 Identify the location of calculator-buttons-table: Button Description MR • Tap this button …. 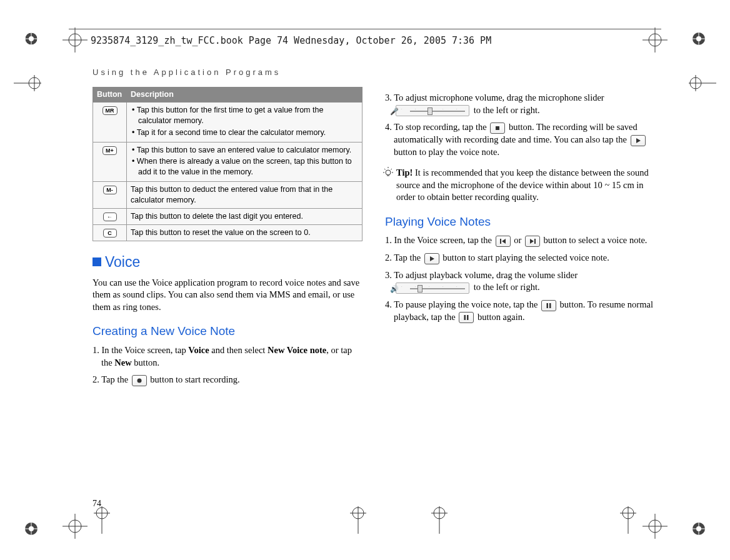
(228, 164).